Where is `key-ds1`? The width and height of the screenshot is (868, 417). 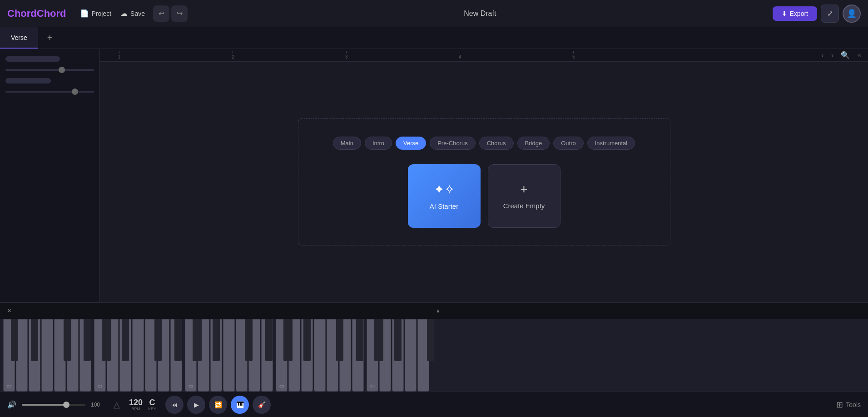 key-ds1 is located at coordinates (125, 340).